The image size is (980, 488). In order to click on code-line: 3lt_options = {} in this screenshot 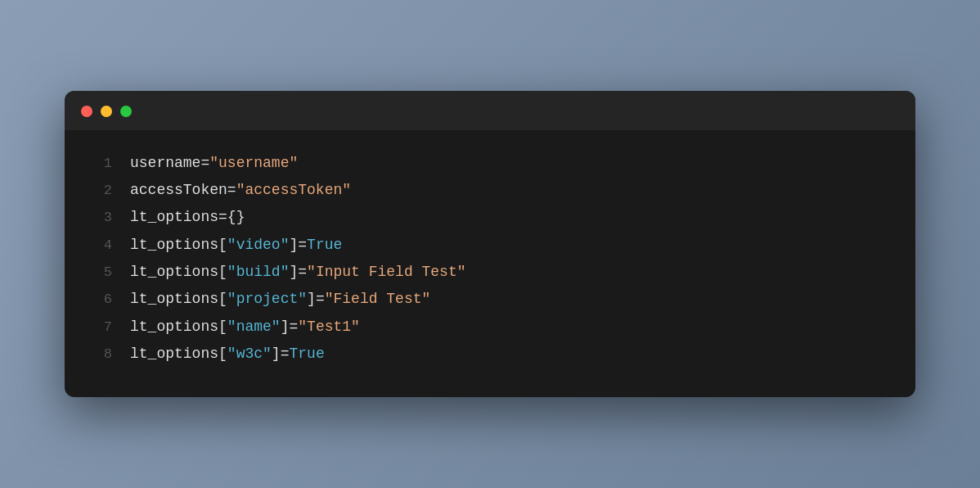, I will do `click(490, 218)`.